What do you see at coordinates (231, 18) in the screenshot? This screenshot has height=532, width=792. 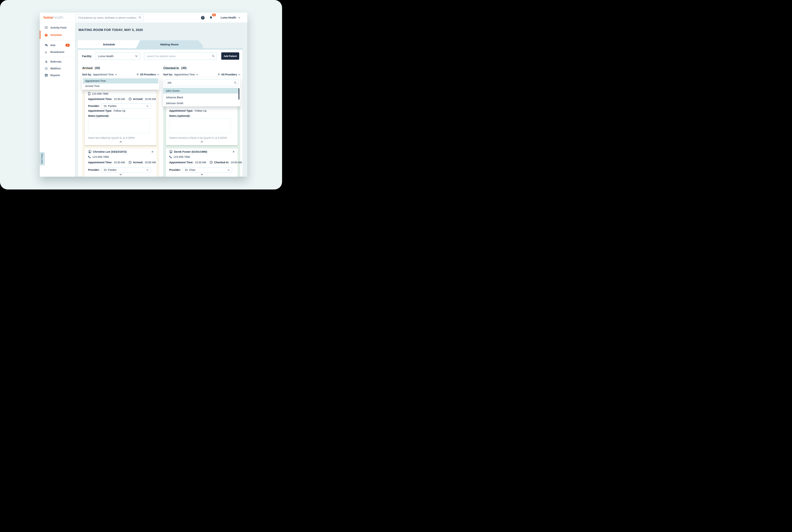 I see `account-menu: Luma Health` at bounding box center [231, 18].